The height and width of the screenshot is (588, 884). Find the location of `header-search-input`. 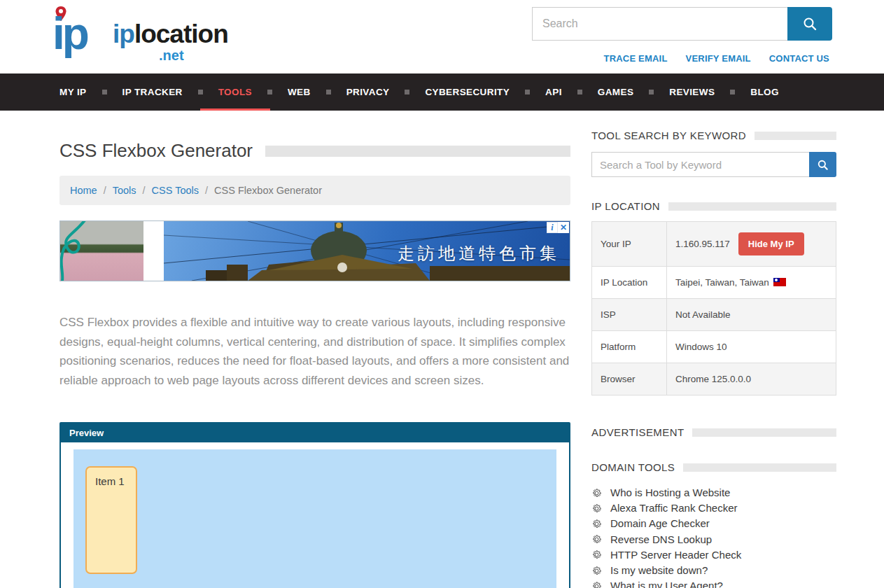

header-search-input is located at coordinates (659, 24).